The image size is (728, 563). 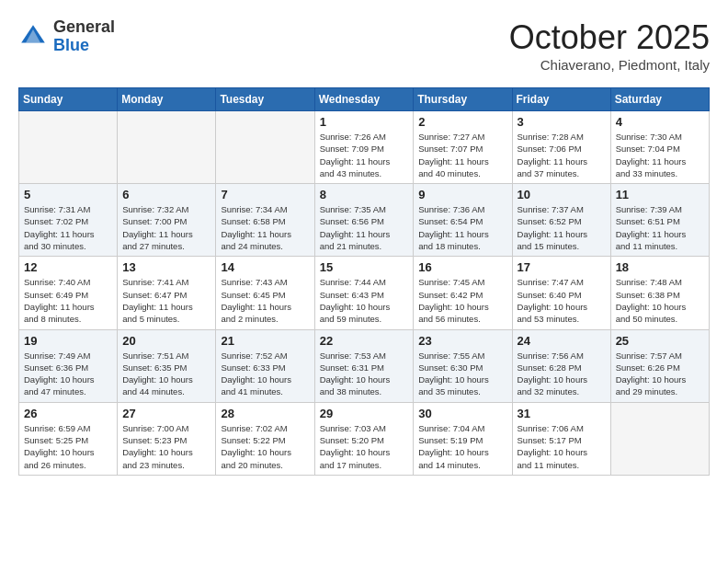 What do you see at coordinates (66, 37) in the screenshot?
I see `logo: General Blue` at bounding box center [66, 37].